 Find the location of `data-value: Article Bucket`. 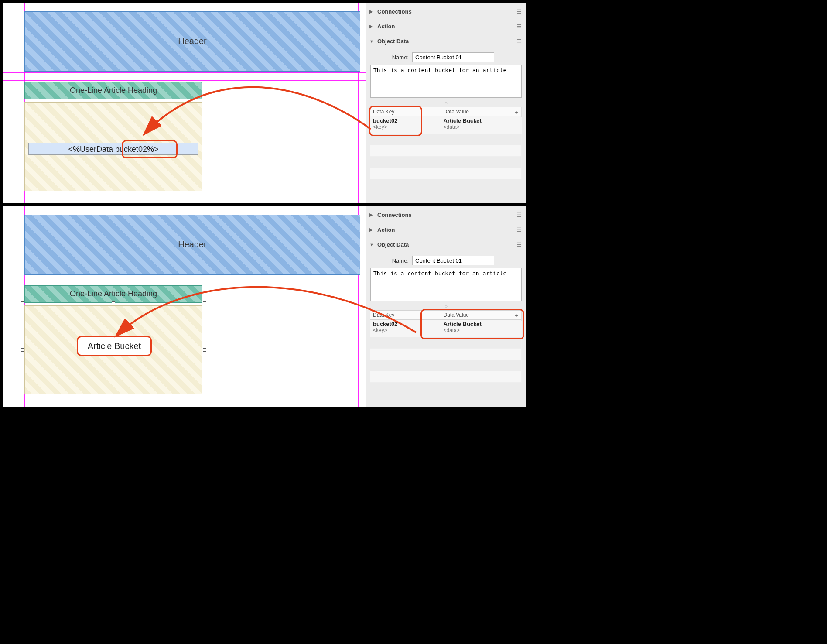

data-value: Article Bucket is located at coordinates (476, 324).